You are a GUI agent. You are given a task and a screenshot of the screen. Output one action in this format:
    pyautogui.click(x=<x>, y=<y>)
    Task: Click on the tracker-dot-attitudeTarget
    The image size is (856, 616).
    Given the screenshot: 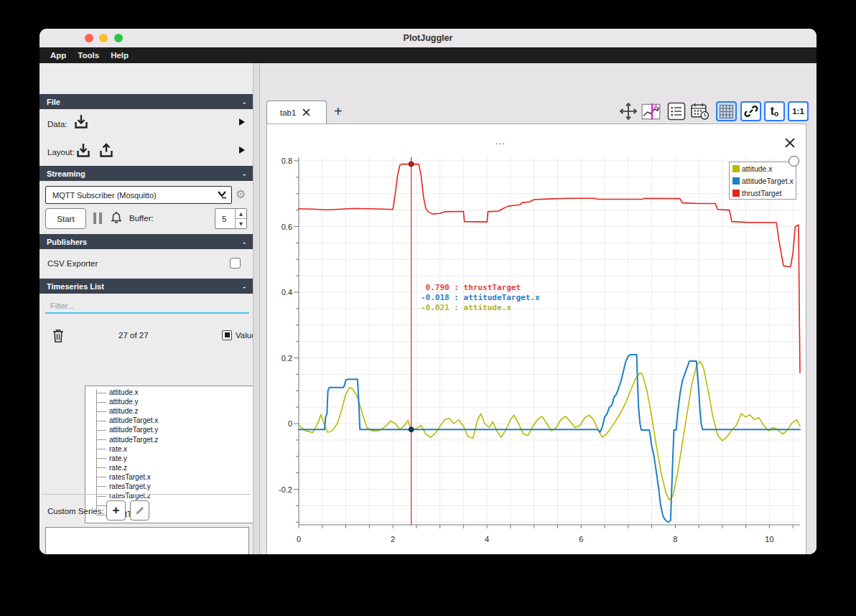 What is the action you would take?
    pyautogui.click(x=411, y=429)
    